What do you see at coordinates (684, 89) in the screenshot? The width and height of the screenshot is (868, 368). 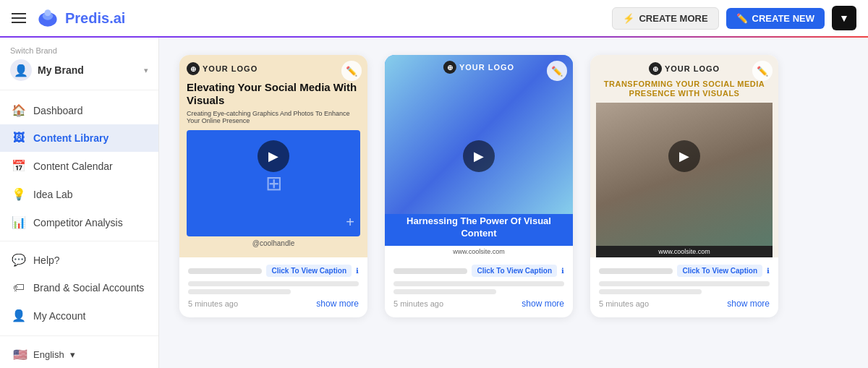 I see `card3-title: TRANSFORMING YOUR SOCIAL MEDIA PRESENCE …` at bounding box center [684, 89].